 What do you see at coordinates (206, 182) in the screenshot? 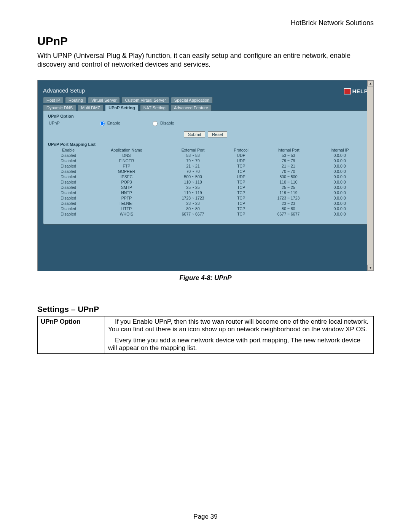
I see `table-row: DisabledPOP3110 ~ 110TCP110 ~ 1100.0.0.0` at bounding box center [206, 182].